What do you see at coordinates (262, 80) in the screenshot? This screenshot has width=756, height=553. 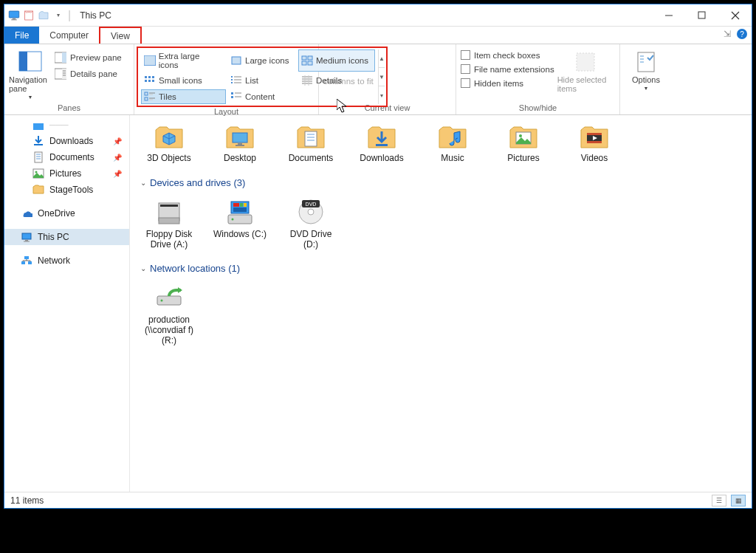 I see `layout-list: List` at bounding box center [262, 80].